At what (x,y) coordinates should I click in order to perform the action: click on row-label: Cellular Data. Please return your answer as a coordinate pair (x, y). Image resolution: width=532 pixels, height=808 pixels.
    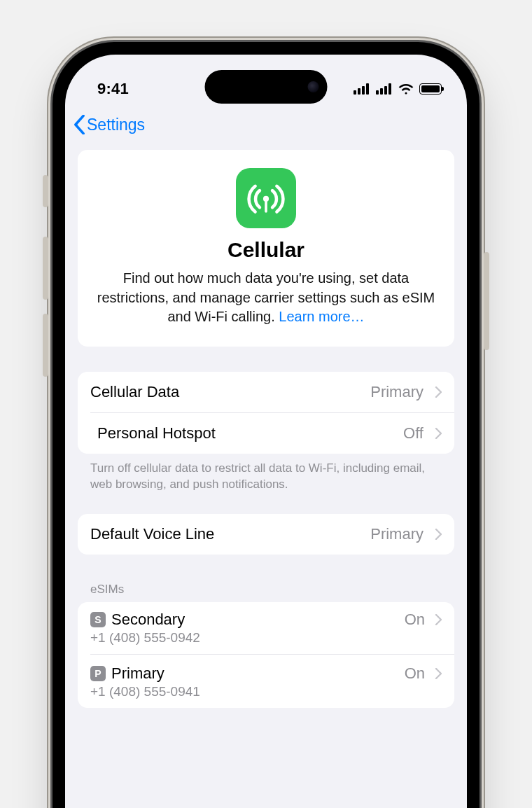
    Looking at the image, I should click on (134, 392).